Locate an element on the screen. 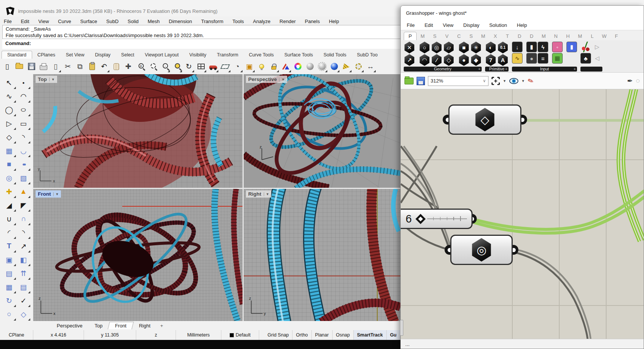 The width and height of the screenshot is (644, 349). preview-eye-icon is located at coordinates (514, 81).